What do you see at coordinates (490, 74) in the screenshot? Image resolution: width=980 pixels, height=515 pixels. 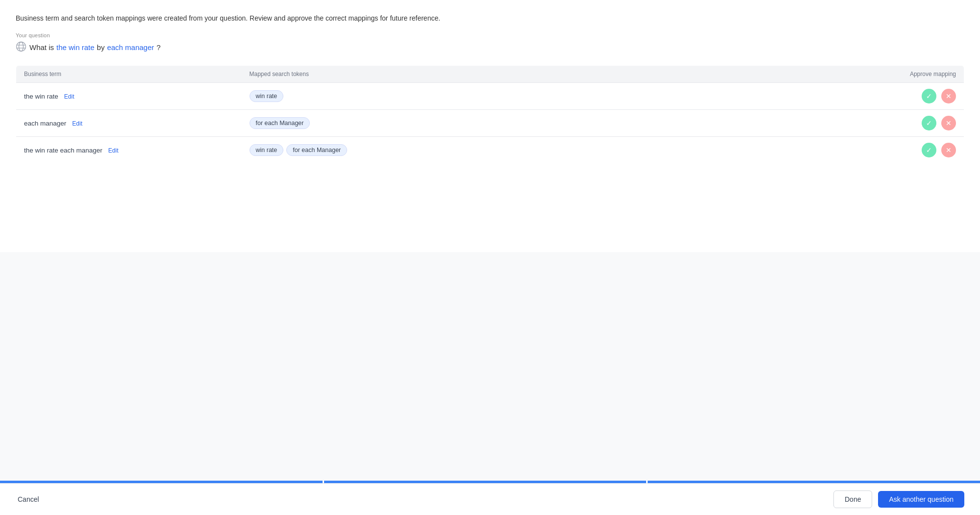 I see `table-header-row: Business term Mapped search tokens Appro…` at bounding box center [490, 74].